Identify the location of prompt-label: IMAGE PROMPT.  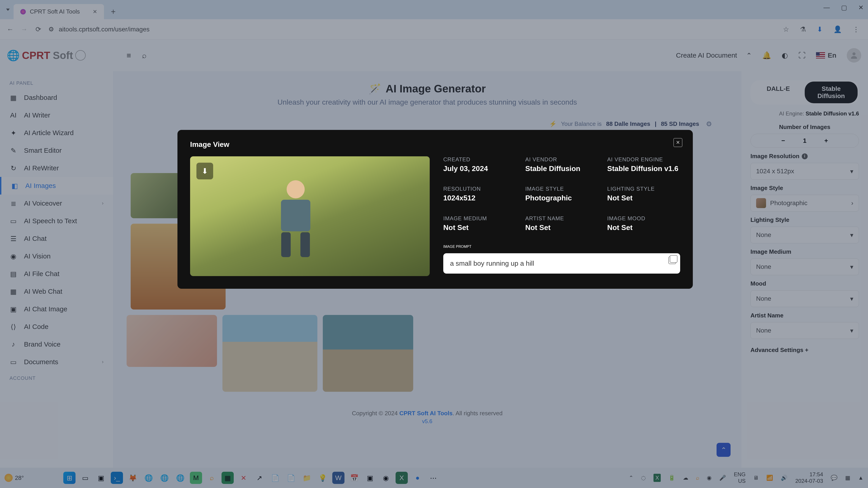
(562, 247).